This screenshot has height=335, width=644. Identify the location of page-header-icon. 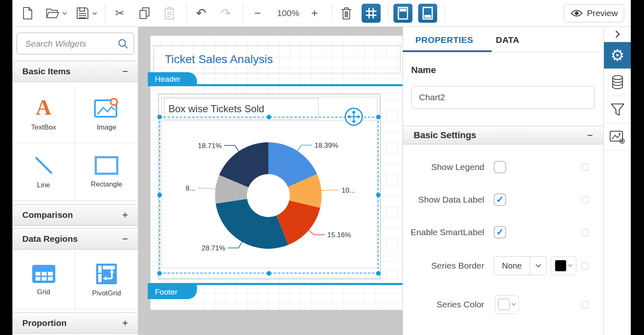
(403, 13).